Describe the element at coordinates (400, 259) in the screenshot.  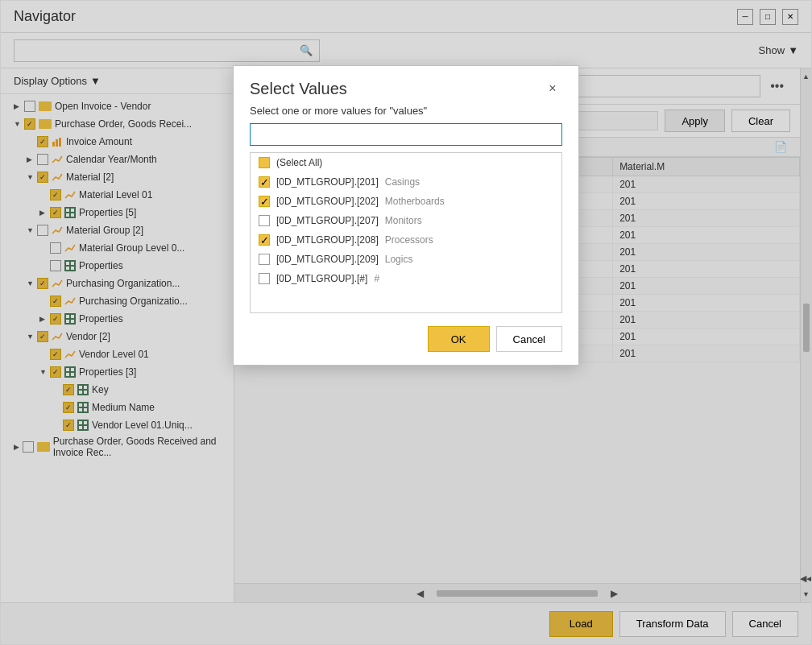
I see `list-item-name: Logics` at that location.